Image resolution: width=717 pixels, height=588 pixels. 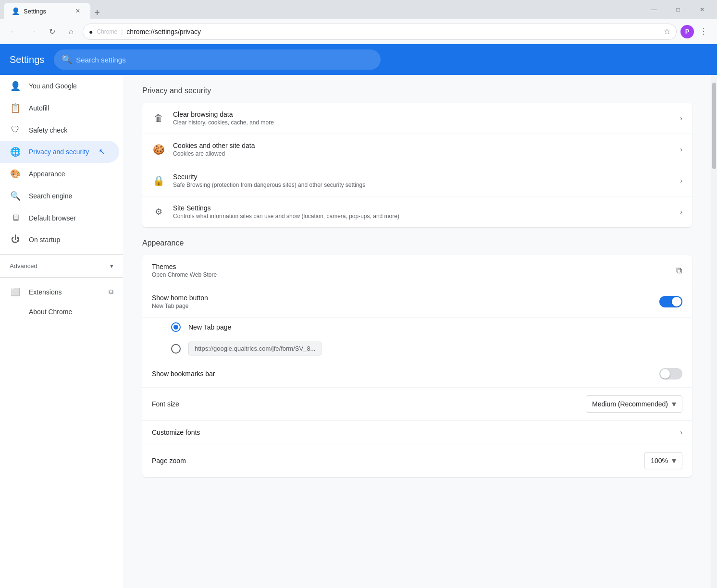 What do you see at coordinates (380, 32) in the screenshot?
I see `url-bar: ● Chrome | chrome://settings/privacy ☆` at bounding box center [380, 32].